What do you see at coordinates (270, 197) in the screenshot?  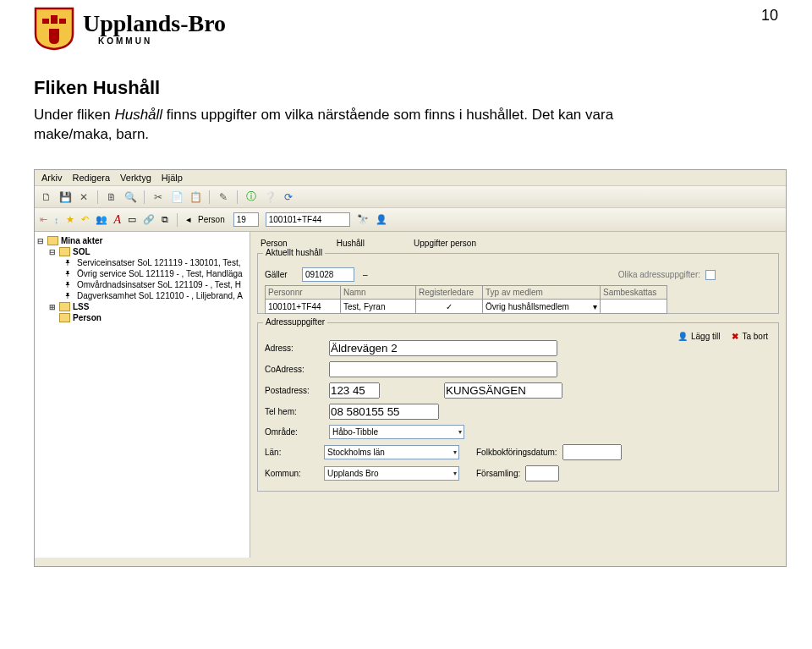 I see `help-icon: ❔` at bounding box center [270, 197].